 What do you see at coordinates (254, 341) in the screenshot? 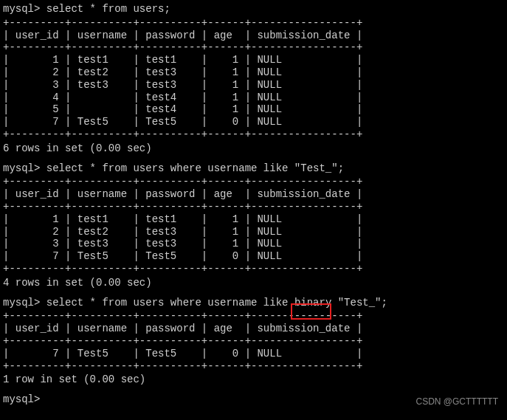
I see `result-table-3: +---------+----------+----------+------+…` at bounding box center [254, 341].